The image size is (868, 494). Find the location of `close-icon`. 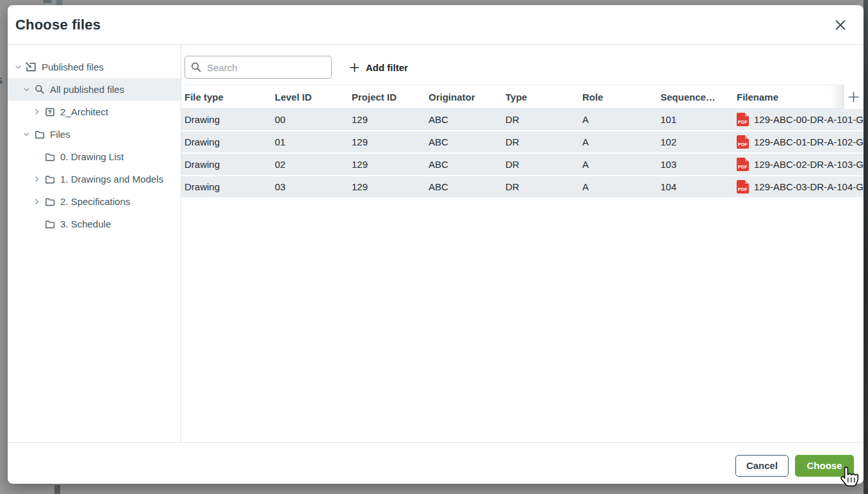

close-icon is located at coordinates (840, 25).